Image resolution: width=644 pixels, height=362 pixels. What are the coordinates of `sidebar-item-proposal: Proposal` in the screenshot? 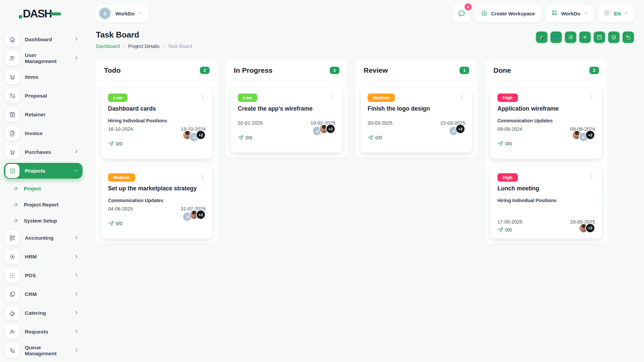 It's located at (43, 96).